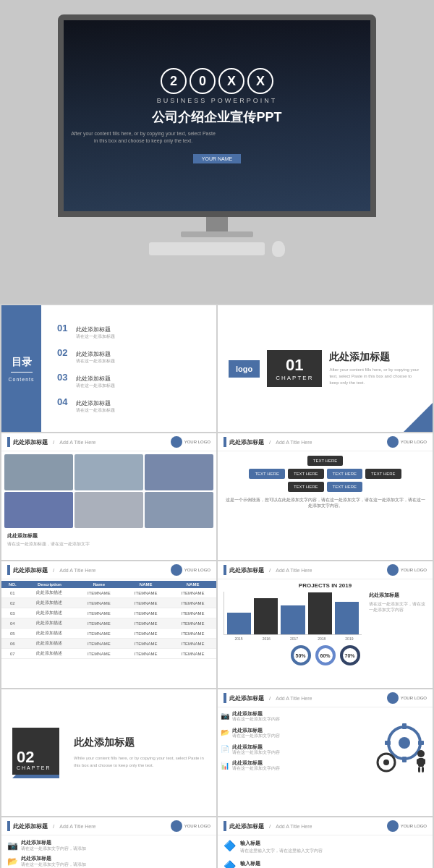 This screenshot has height=868, width=434. Describe the element at coordinates (326, 443) in the screenshot. I see `textboxes-header: 此处添加标题 / Add A Title Here YOUR LOGO` at that location.